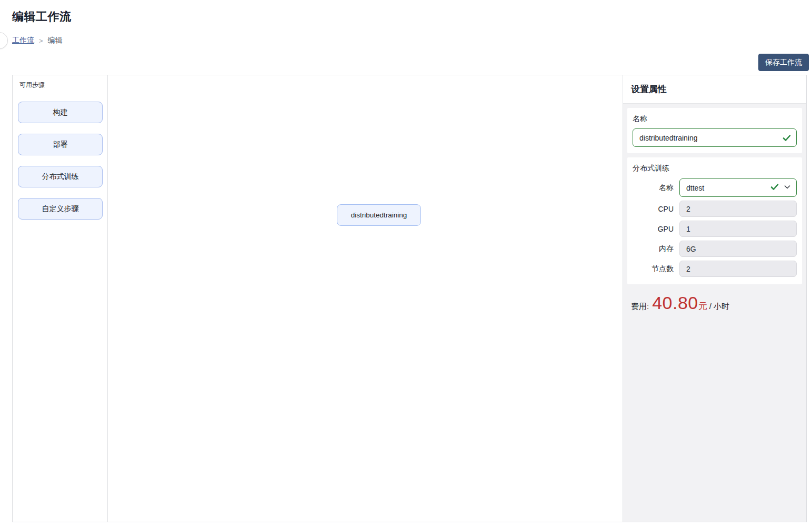 This screenshot has width=812, height=527. I want to click on training-name-label: 名称, so click(653, 188).